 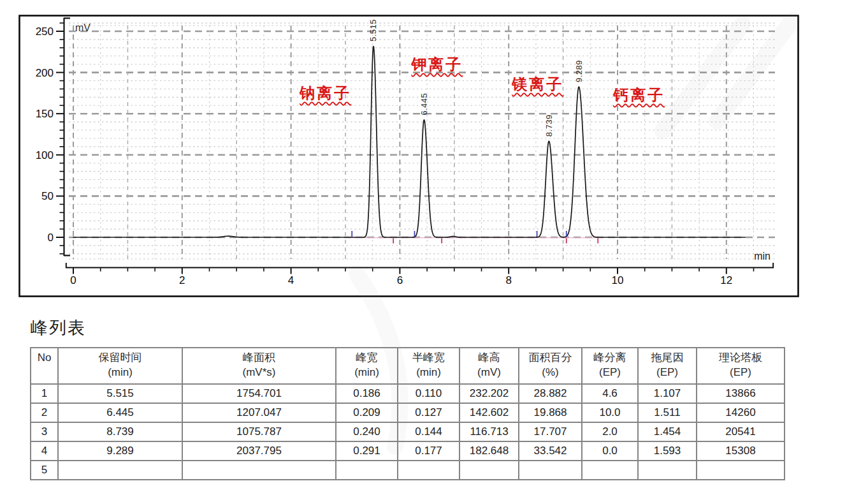 What do you see at coordinates (120, 432) in the screenshot?
I see `table-cell: 8.739` at bounding box center [120, 432].